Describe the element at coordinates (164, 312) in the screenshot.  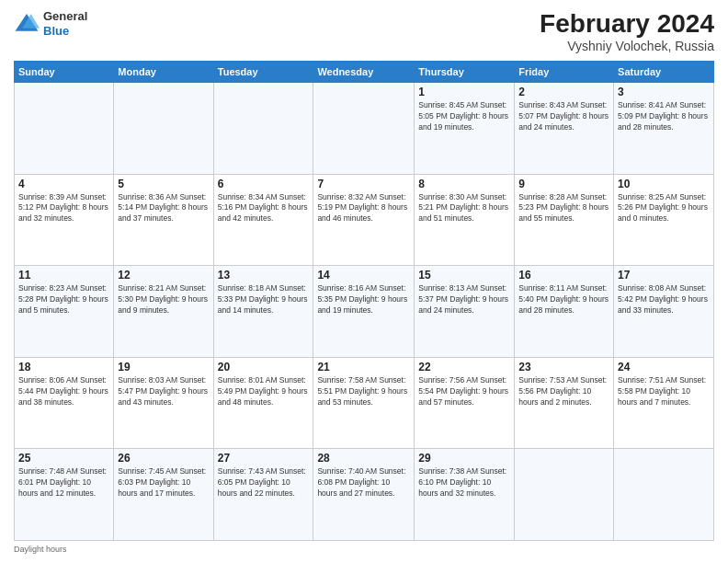
I see `day-cell: 12Sunrise: 8:21 AM Sunset: 5:30 PM Dayli…` at that location.